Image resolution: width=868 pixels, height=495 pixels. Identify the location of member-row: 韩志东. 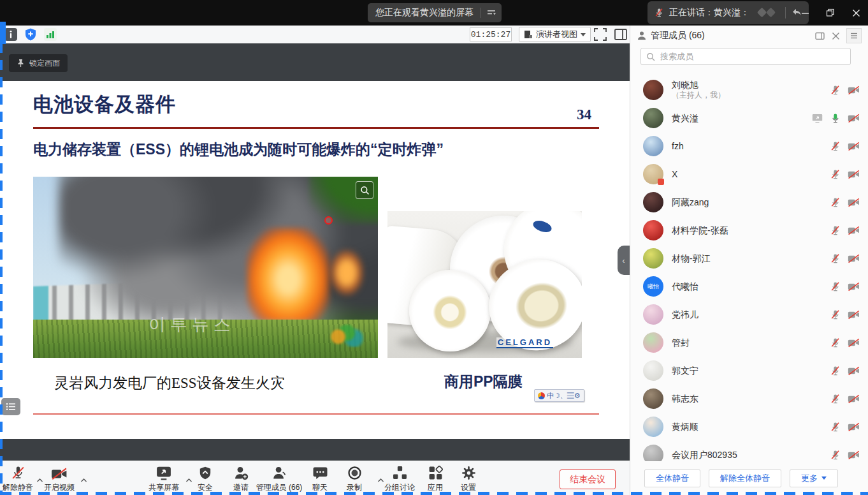
(749, 399).